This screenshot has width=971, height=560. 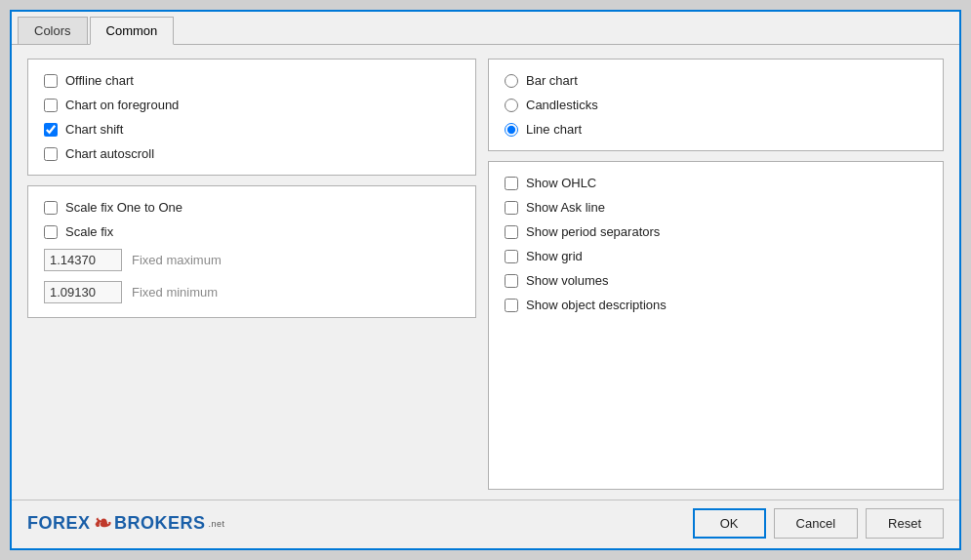 What do you see at coordinates (562, 105) in the screenshot?
I see `candlesticks-label: Candlesticks` at bounding box center [562, 105].